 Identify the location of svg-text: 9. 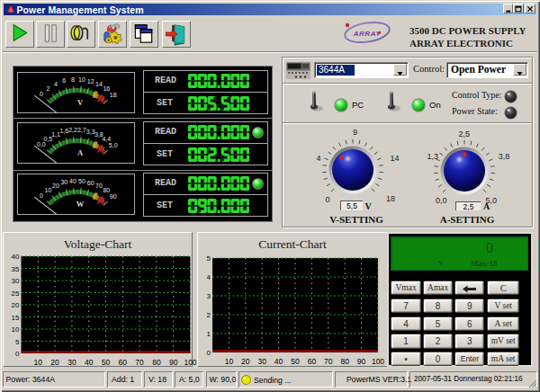
(355, 132).